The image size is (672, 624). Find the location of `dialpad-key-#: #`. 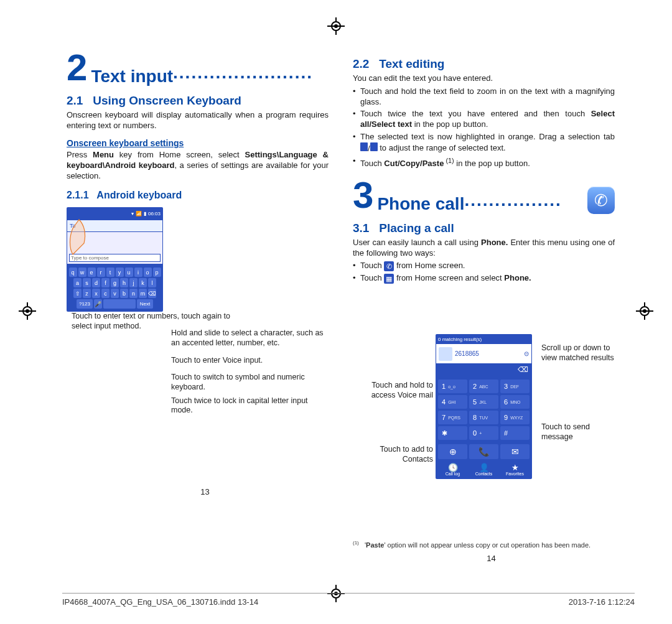

dialpad-key-#: # is located at coordinates (515, 433).